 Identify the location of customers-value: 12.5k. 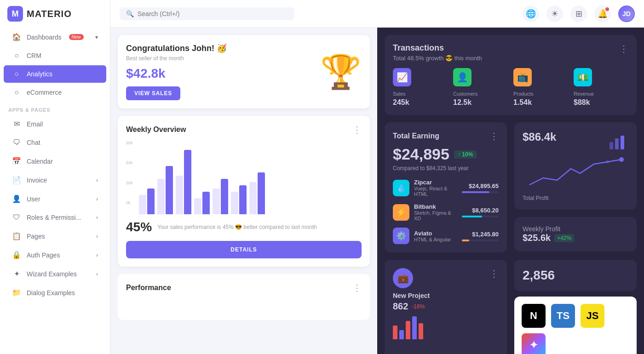
(480, 103).